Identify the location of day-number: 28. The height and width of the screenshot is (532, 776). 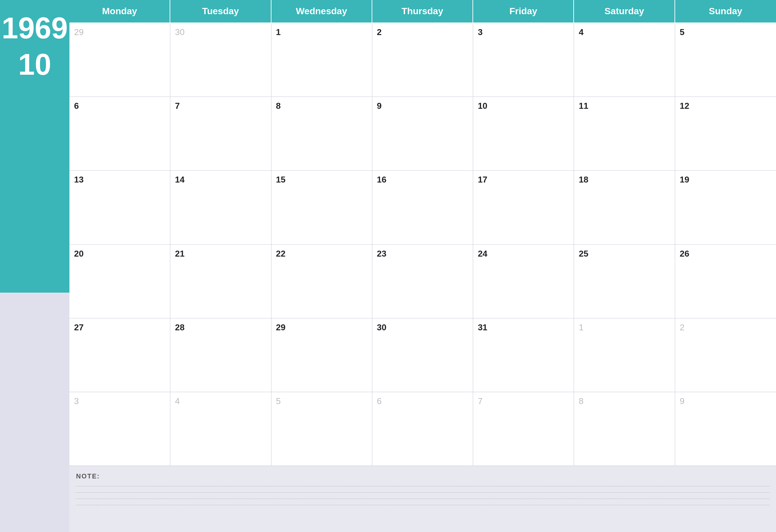
(220, 327).